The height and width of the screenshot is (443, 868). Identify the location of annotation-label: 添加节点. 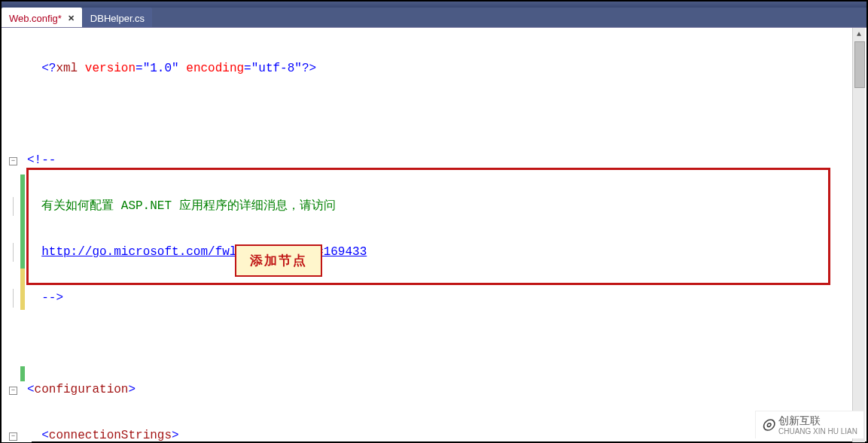
(279, 260).